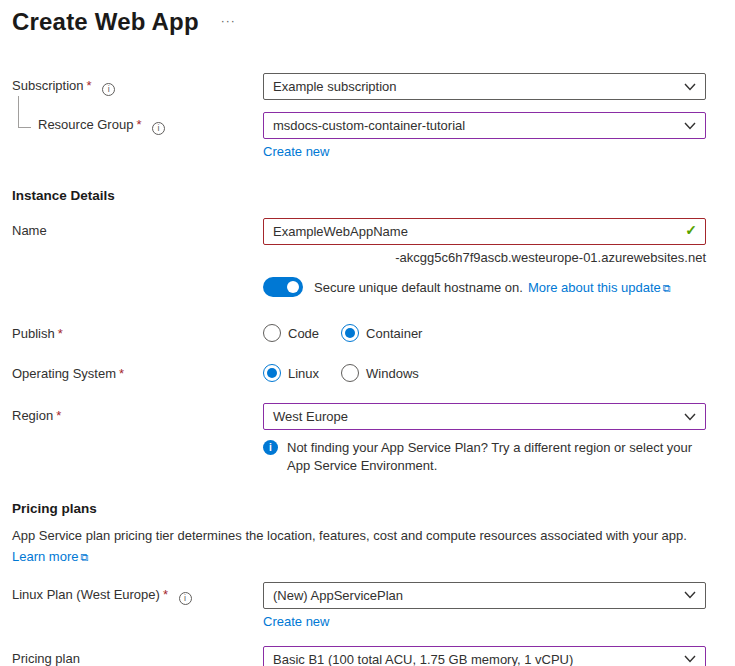 The width and height of the screenshot is (735, 666). Describe the element at coordinates (366, 196) in the screenshot. I see `instance-details-heading: Instance Details` at that location.